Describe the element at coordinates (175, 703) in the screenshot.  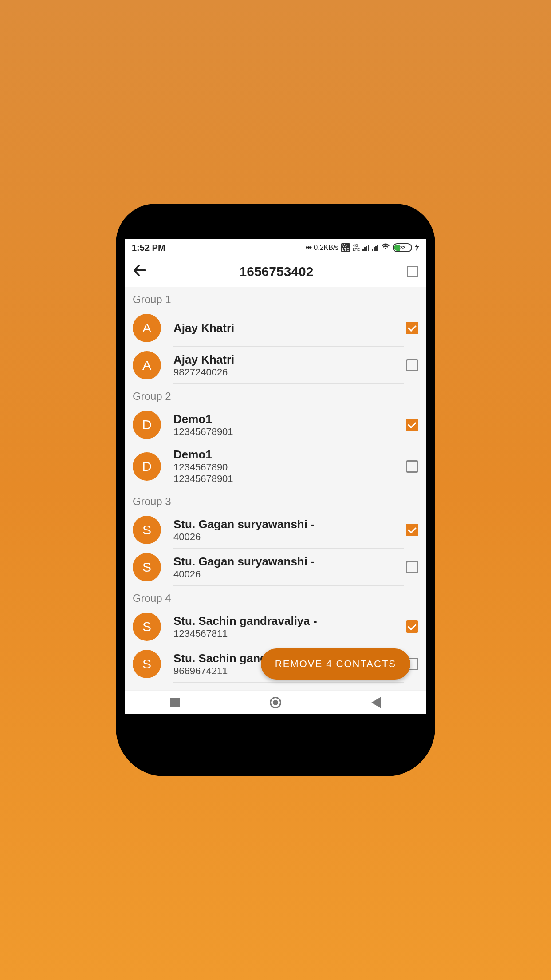
I see `recent-apps-button` at that location.